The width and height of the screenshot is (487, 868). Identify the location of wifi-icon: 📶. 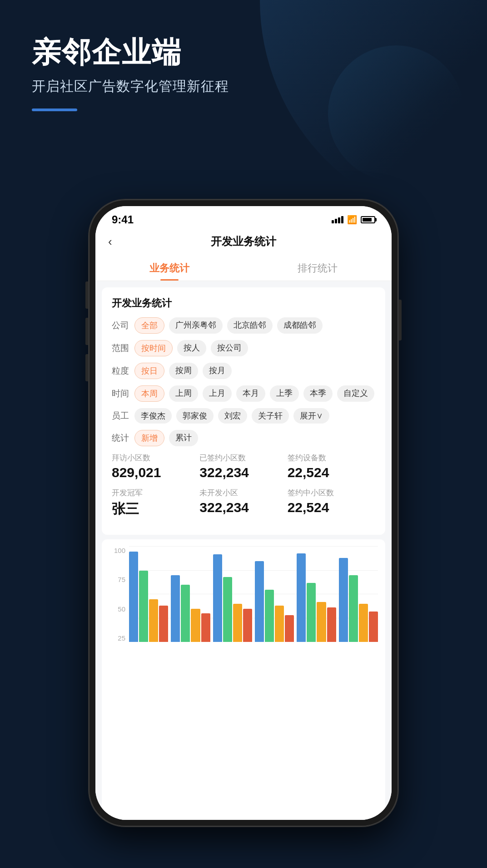
(352, 220).